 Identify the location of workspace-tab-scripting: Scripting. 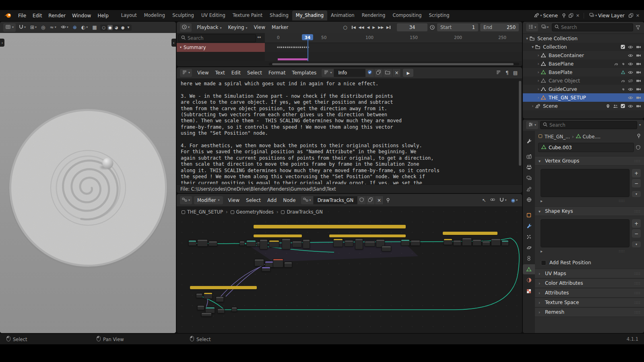
(439, 15).